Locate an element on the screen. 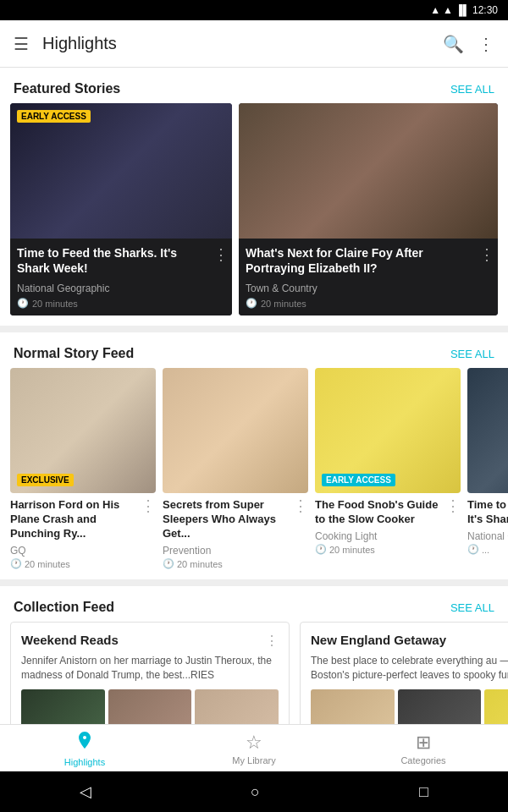 The height and width of the screenshot is (812, 508). card-title: What's Next for Claire Foy After Portray… is located at coordinates (368, 261).